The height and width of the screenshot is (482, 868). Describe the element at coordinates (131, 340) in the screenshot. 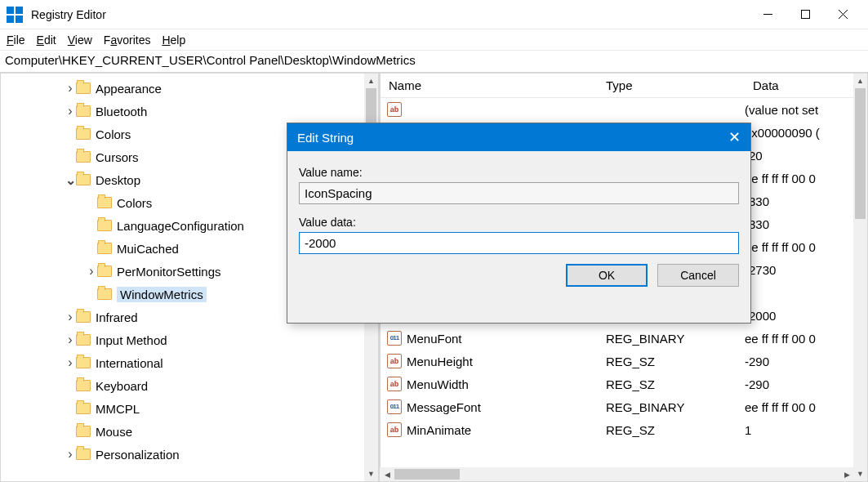

I see `tree-item-label: Input Method` at that location.